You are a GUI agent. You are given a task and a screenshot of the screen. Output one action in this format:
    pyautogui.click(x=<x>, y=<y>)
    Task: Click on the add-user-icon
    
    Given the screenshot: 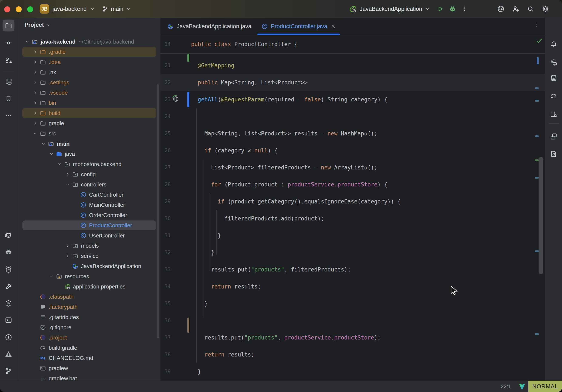 What is the action you would take?
    pyautogui.click(x=515, y=9)
    